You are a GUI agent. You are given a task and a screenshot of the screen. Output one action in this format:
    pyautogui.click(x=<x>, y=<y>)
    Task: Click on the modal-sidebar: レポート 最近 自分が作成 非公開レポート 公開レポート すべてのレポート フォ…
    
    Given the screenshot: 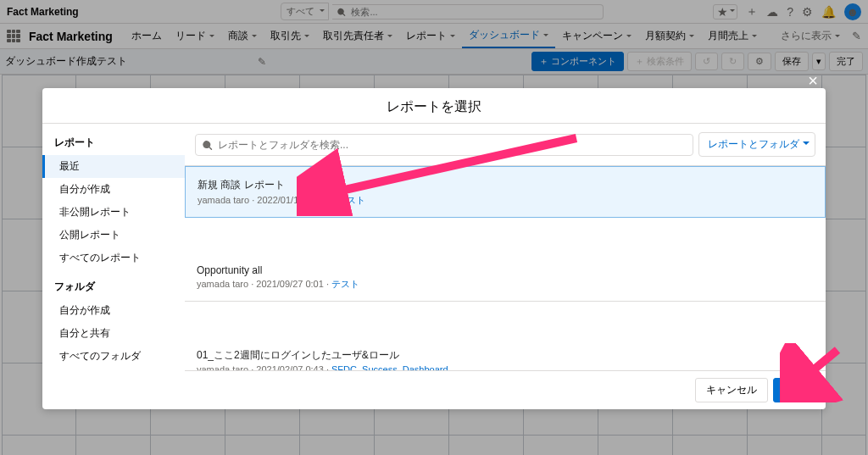 What is the action you would take?
    pyautogui.click(x=114, y=266)
    